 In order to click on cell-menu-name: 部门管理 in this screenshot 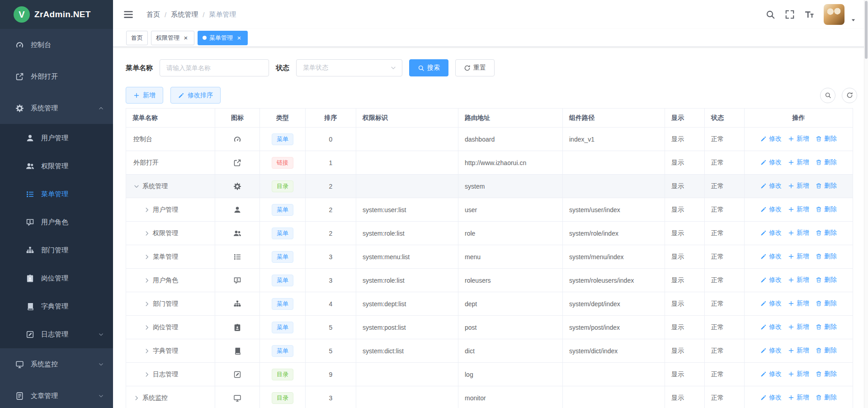, I will do `click(171, 304)`.